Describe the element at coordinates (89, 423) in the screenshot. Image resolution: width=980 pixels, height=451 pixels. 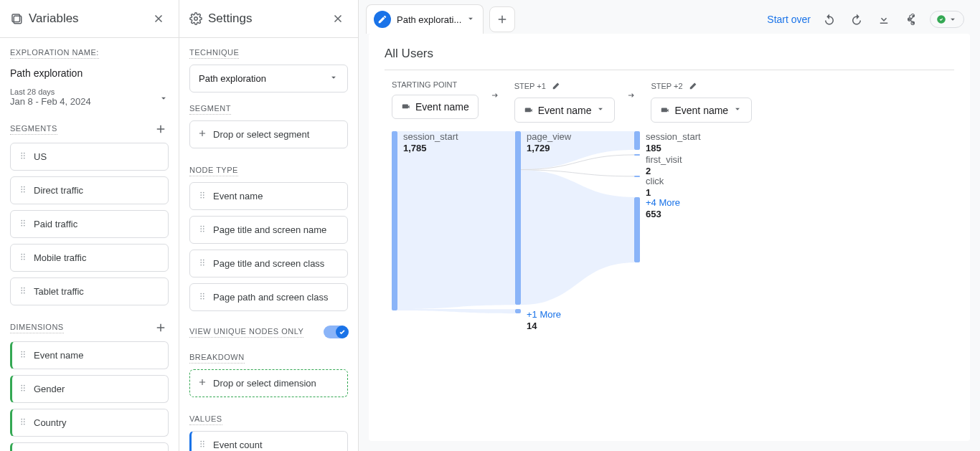
I see `dimension-chip: Country` at that location.